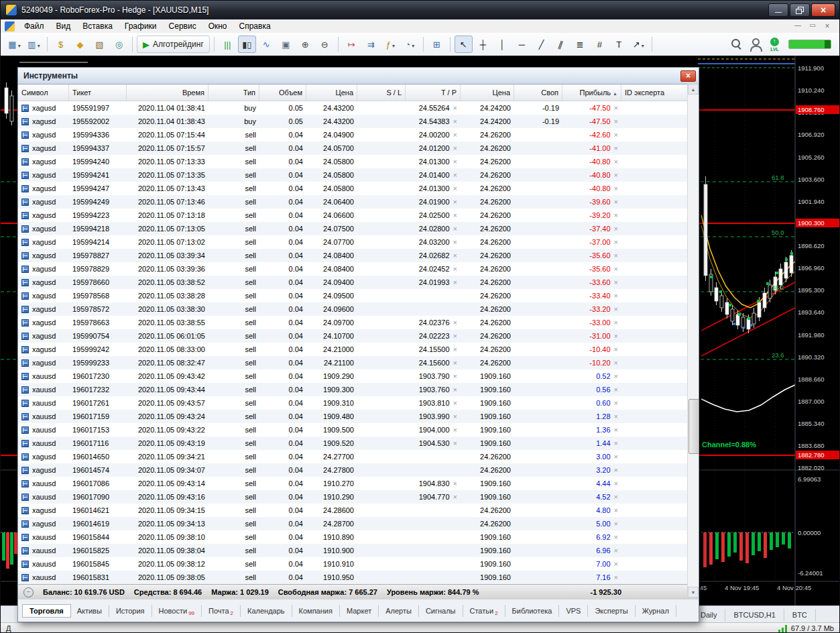 The height and width of the screenshot is (633, 840). Describe the element at coordinates (324, 44) in the screenshot. I see `zoom-out-button: ⊖` at that location.